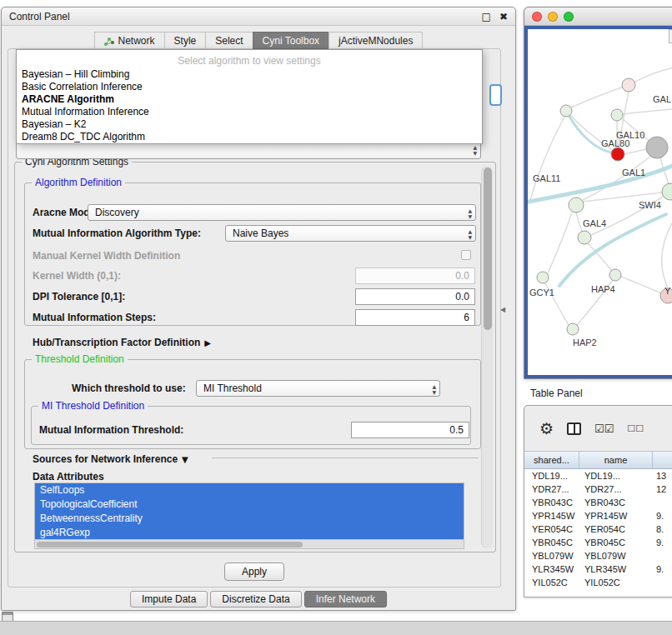 The height and width of the screenshot is (635, 672). I want to click on network-scrollbar, so click(670, 37).